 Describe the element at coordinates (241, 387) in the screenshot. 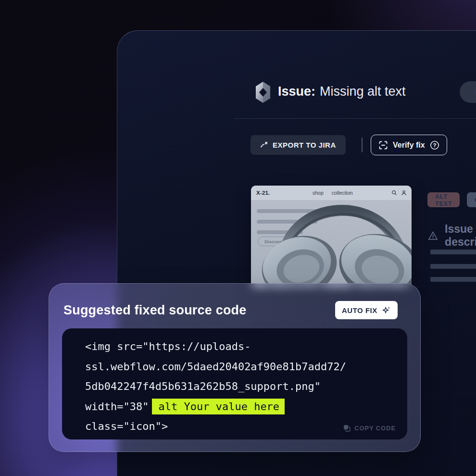

I see `source-code: <img src="https://uploads- ssl.webflow.c…` at that location.